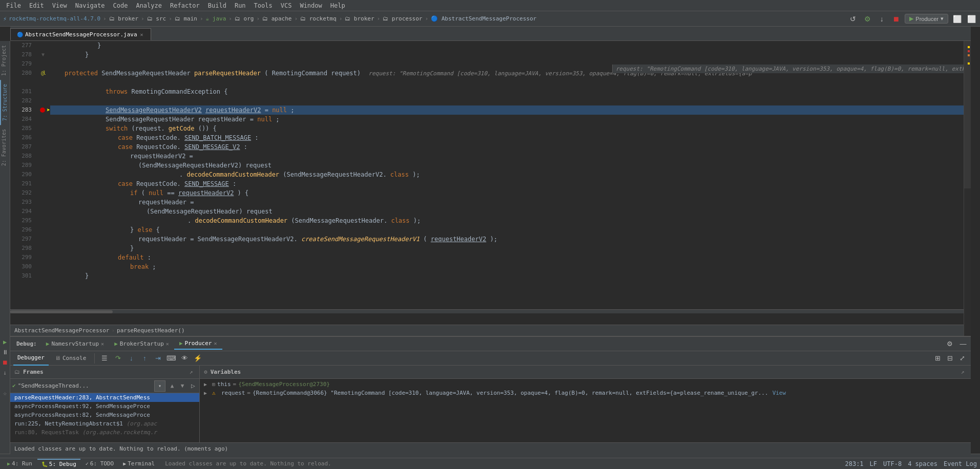 The width and height of the screenshot is (980, 469). Describe the element at coordinates (105, 358) in the screenshot. I see `show-frames-button: ☰` at that location.